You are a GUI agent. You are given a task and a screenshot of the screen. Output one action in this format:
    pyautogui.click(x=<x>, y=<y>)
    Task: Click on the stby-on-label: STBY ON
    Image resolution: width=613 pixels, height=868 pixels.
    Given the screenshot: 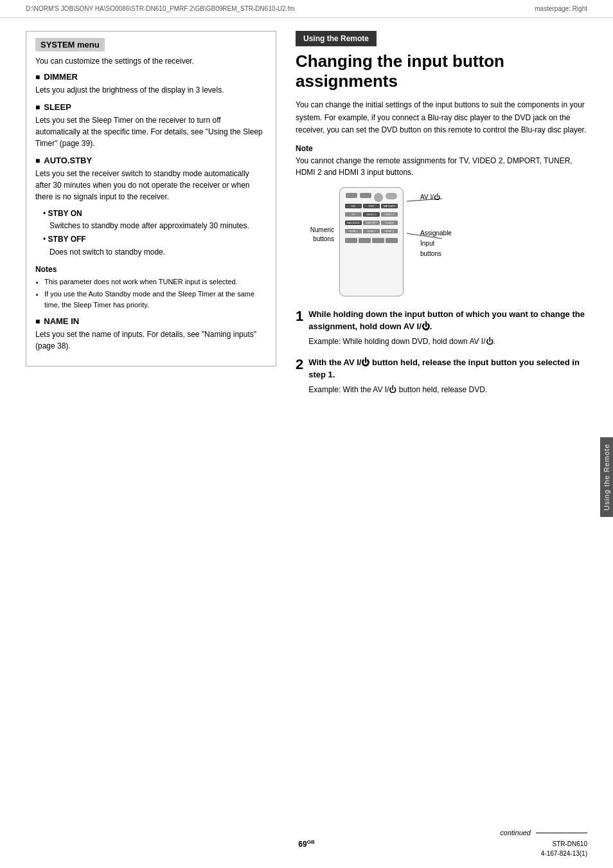 What is the action you would take?
    pyautogui.click(x=66, y=213)
    